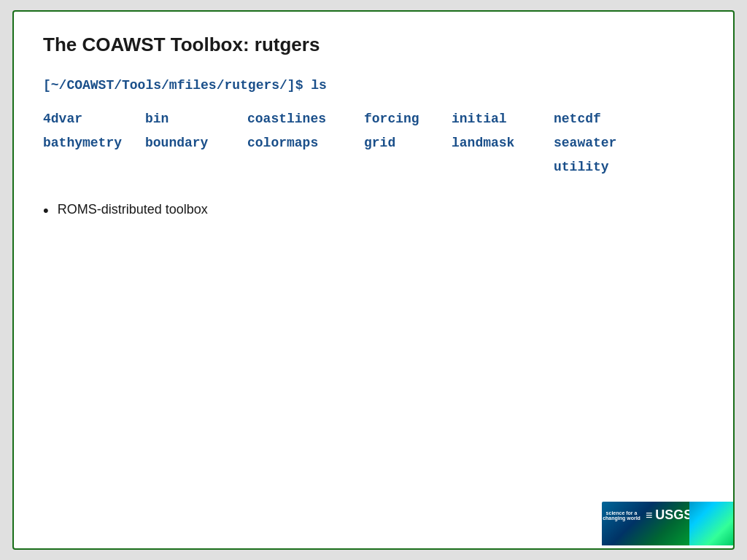 The width and height of the screenshot is (747, 560). Describe the element at coordinates (133, 210) in the screenshot. I see `bullet-text: ROMS-distributed toolbox` at that location.